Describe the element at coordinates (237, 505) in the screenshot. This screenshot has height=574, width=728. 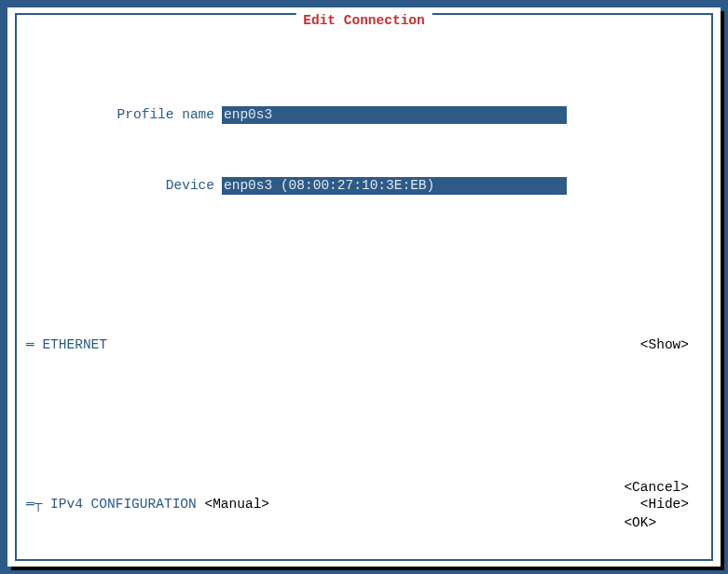
I see `ipv4-mode-select: <Manual>` at that location.